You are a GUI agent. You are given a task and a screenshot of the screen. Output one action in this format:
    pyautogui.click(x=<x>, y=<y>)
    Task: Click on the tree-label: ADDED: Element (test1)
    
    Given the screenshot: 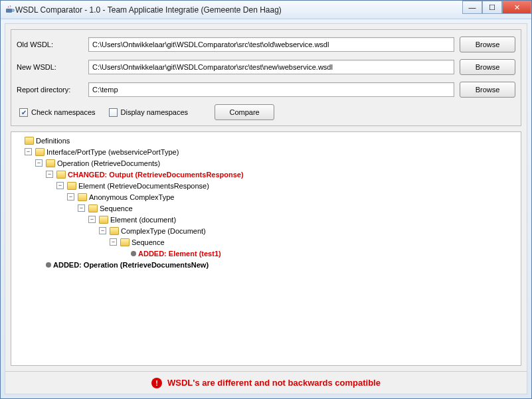 What is the action you would take?
    pyautogui.click(x=179, y=254)
    